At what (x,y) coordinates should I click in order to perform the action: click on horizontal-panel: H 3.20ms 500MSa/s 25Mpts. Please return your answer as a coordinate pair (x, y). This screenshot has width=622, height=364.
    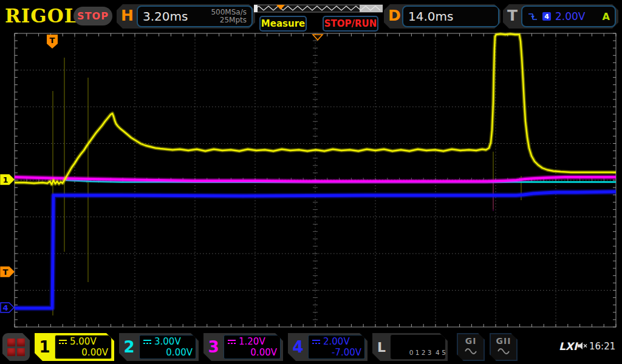
    Looking at the image, I should click on (186, 16).